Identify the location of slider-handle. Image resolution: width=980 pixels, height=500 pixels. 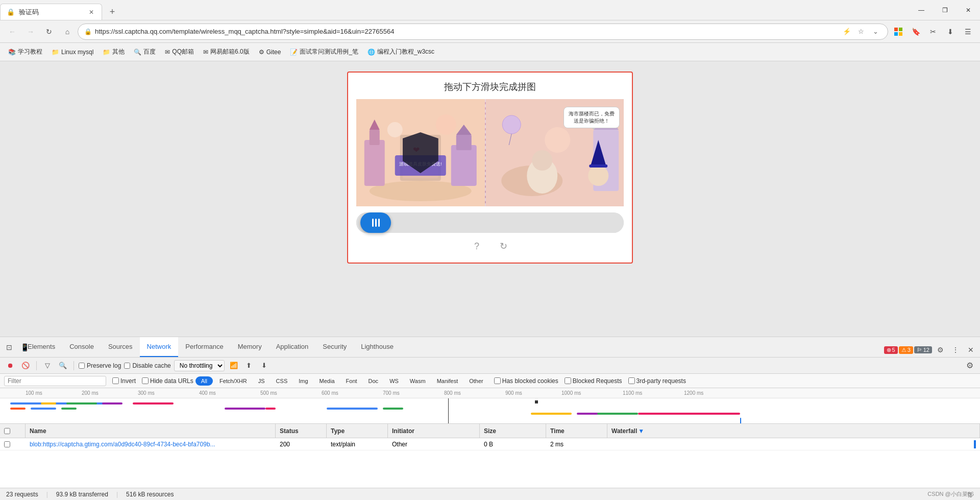
(376, 223).